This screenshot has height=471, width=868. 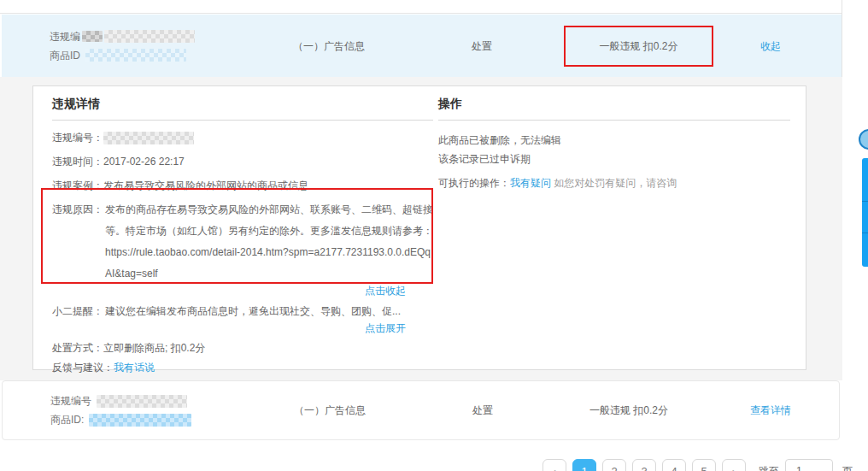 What do you see at coordinates (614, 183) in the screenshot?
I see `available-actions-row: 可执行的操作：我有疑问 如您对处罚有疑问，请咨询` at bounding box center [614, 183].